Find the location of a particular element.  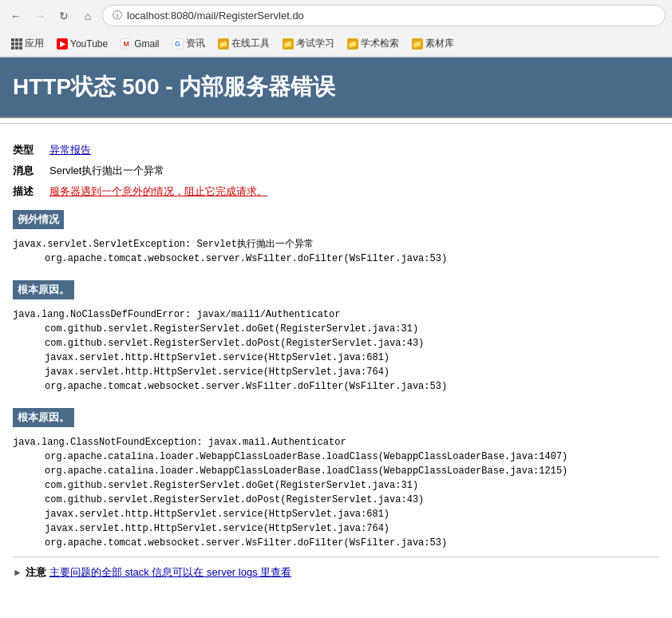

error-header: HTTP状态 500 - 内部服务器错误 is located at coordinates (336, 88).